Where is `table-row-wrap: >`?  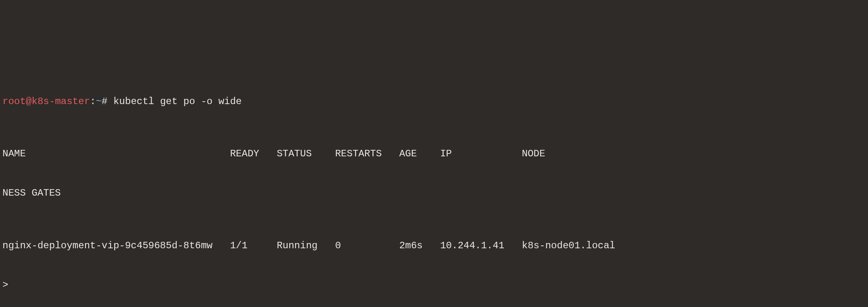 table-row-wrap: > is located at coordinates (434, 285).